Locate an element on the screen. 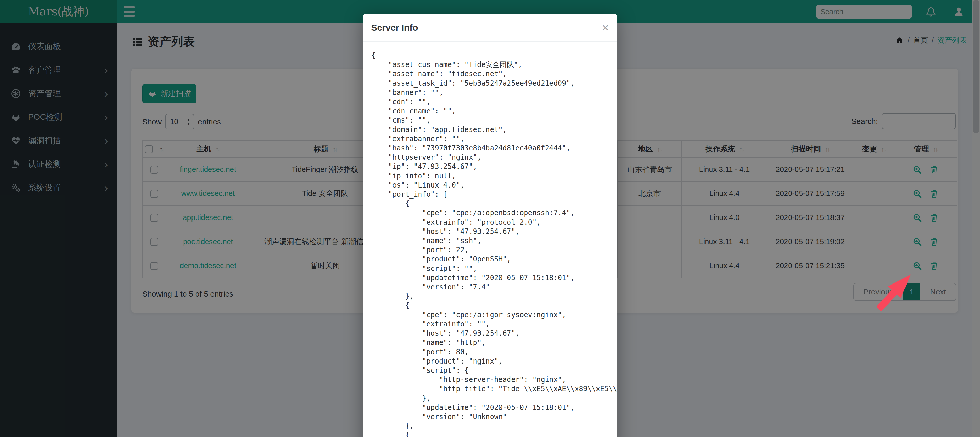 This screenshot has width=980, height=437. close-icon: × is located at coordinates (605, 27).